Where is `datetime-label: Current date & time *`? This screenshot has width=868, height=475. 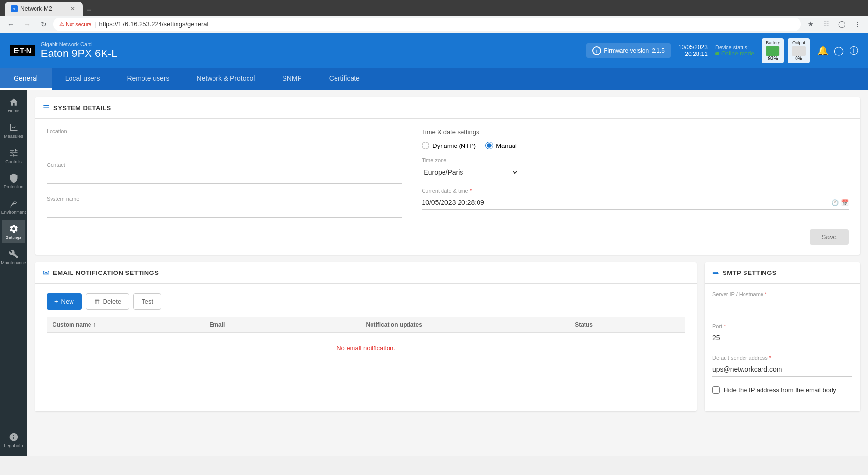 datetime-label: Current date & time * is located at coordinates (635, 191).